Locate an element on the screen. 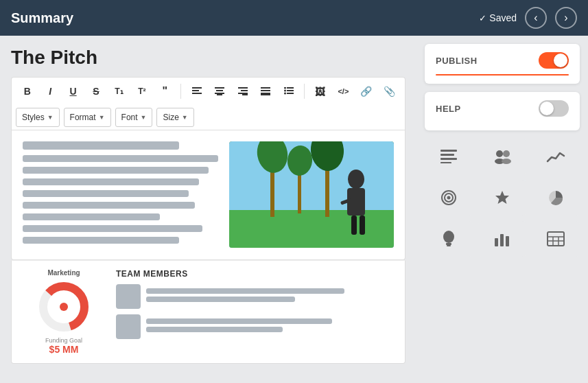 The image size is (588, 383). font-dropdown: Font ▼ is located at coordinates (134, 117).